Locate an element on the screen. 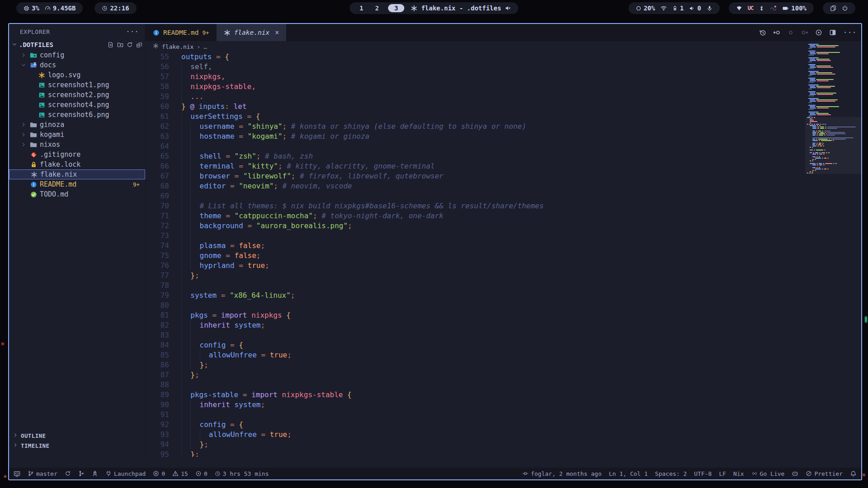 The image size is (868, 488). status-error: 0 is located at coordinates (159, 474).